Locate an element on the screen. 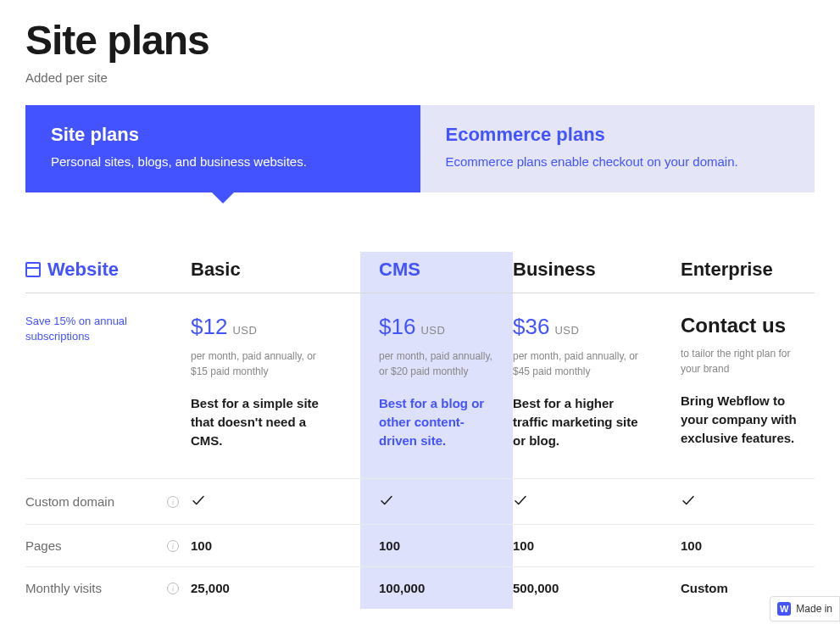 This screenshot has width=840, height=630. plan-basic-header: Basic is located at coordinates (275, 272).